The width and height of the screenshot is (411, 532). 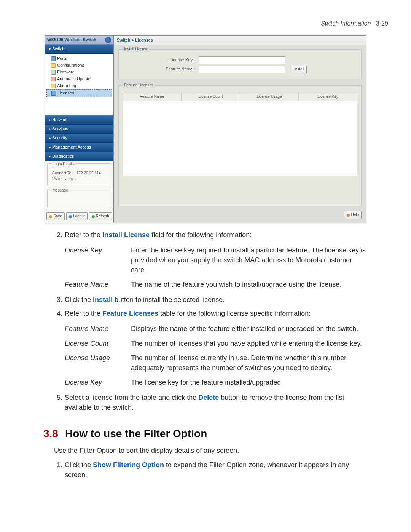 I want to click on nav-section-diagnostics: Diagnostics, so click(x=79, y=157).